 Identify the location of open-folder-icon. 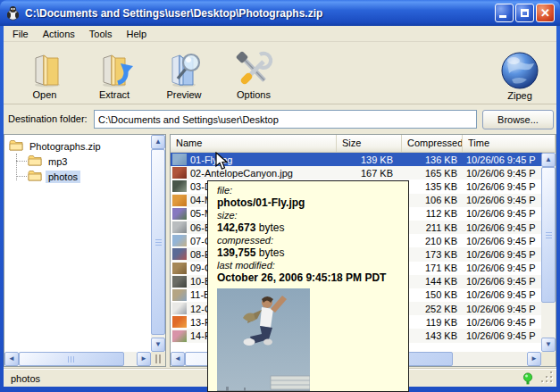
(45, 70).